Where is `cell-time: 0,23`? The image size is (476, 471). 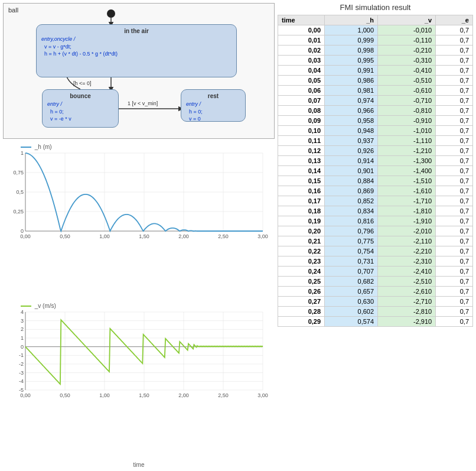
cell-time: 0,23 is located at coordinates (301, 261).